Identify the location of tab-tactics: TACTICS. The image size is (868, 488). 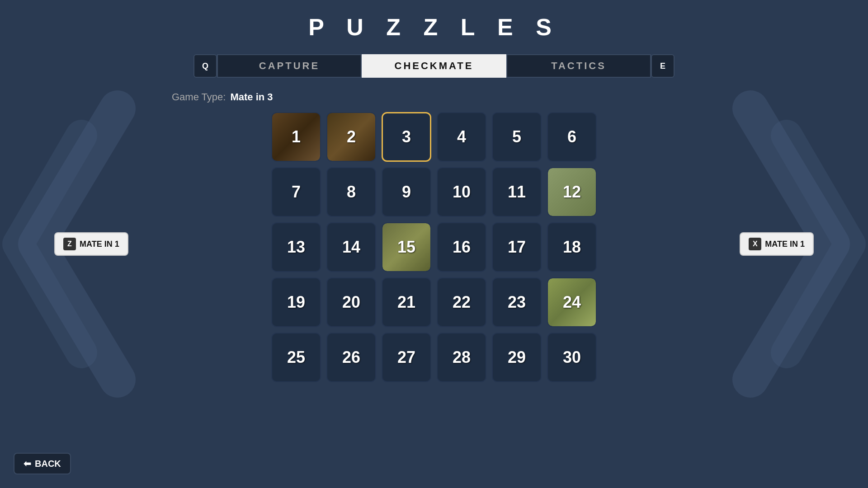
(579, 66).